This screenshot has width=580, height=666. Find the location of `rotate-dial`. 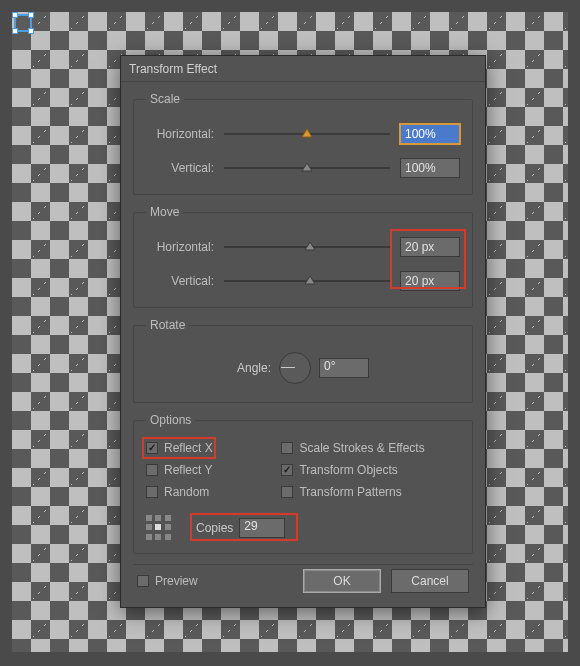

rotate-dial is located at coordinates (295, 368).